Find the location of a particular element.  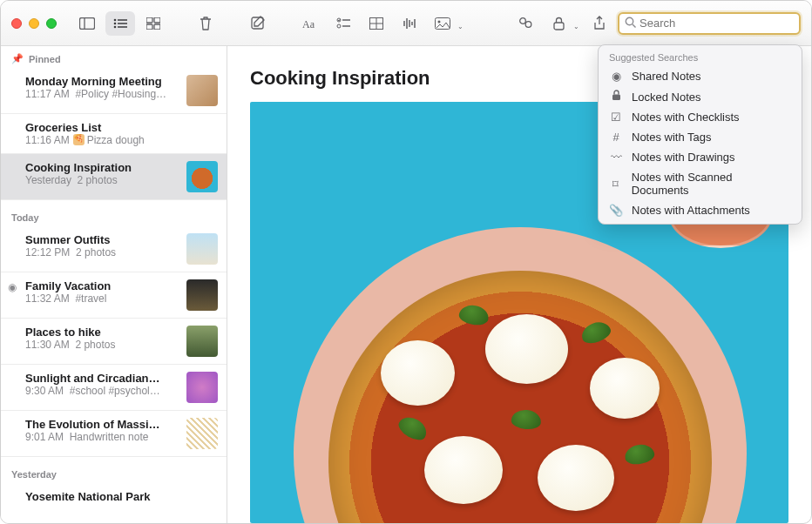

lock-icon is located at coordinates (616, 97).